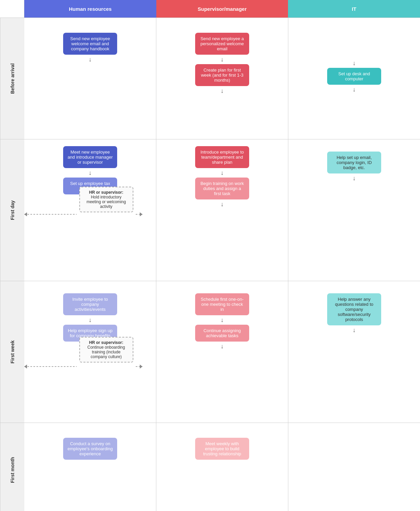 The height and width of the screenshot is (511, 420). Describe the element at coordinates (222, 157) in the screenshot. I see `box-sup-firstday-1-text: Introduce employee to team/department an…` at that location.